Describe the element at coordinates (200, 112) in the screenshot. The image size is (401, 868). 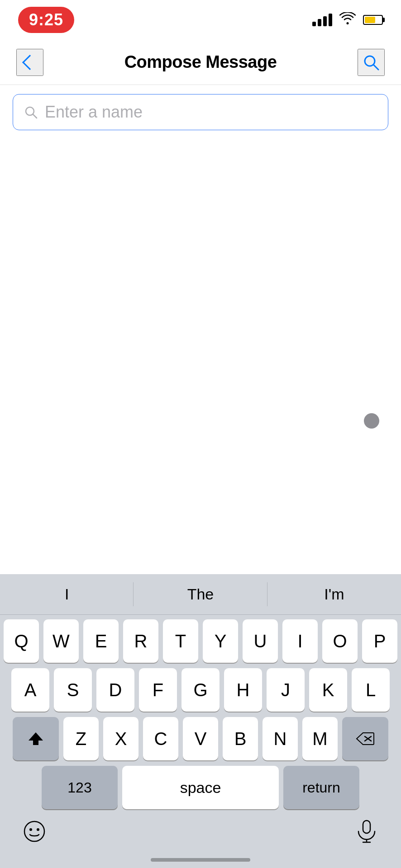
I see `search-container` at that location.